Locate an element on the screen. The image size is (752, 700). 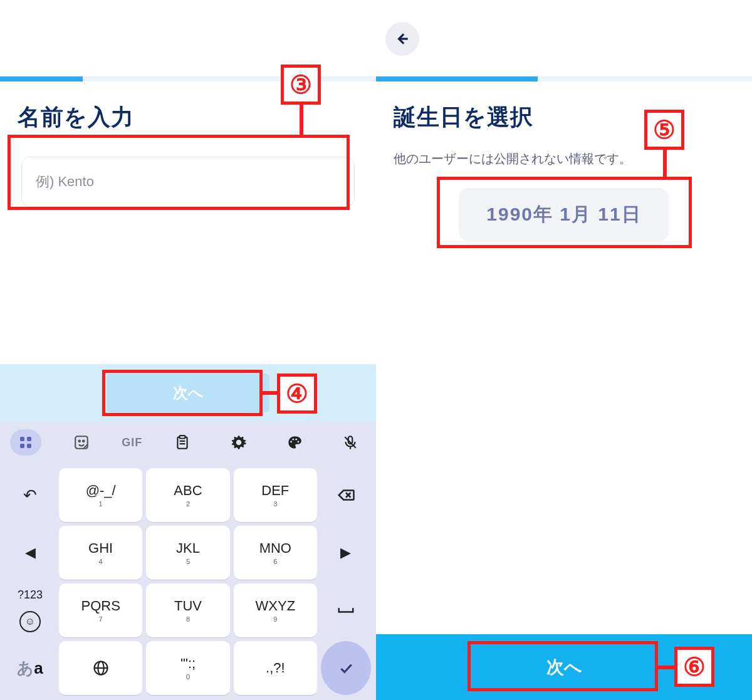
key-backspace is located at coordinates (346, 495).